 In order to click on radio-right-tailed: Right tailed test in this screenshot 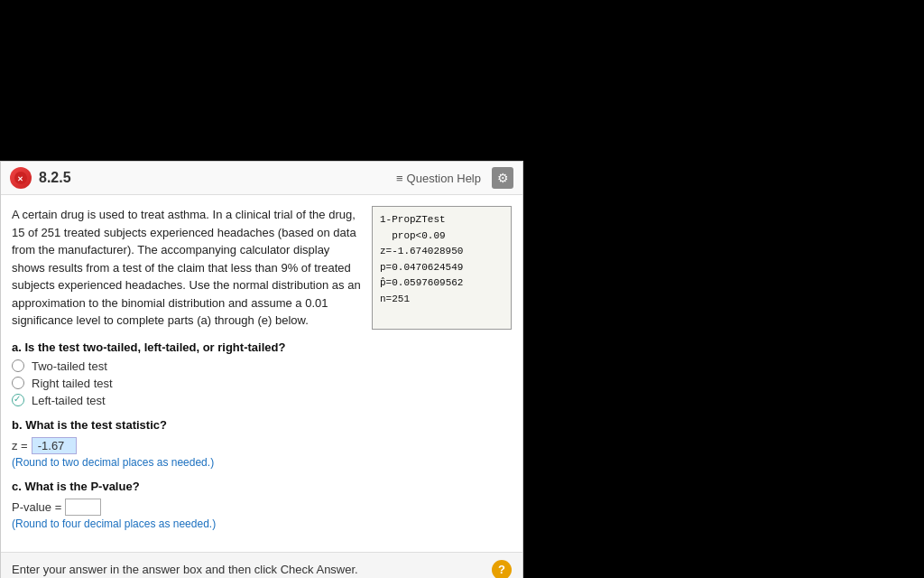, I will do `click(262, 383)`.